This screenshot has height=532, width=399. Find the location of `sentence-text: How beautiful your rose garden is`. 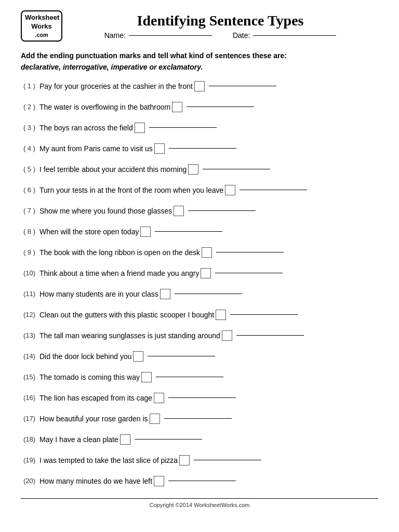

sentence-text: How beautiful your rose garden is is located at coordinates (94, 419).